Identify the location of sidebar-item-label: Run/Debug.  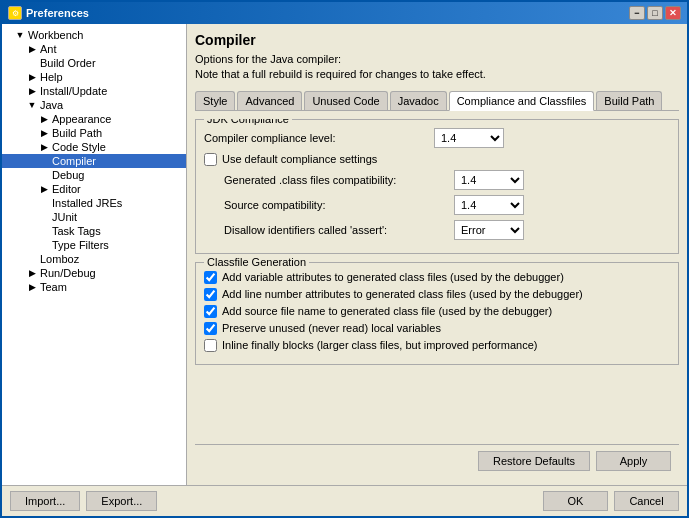
(67, 273).